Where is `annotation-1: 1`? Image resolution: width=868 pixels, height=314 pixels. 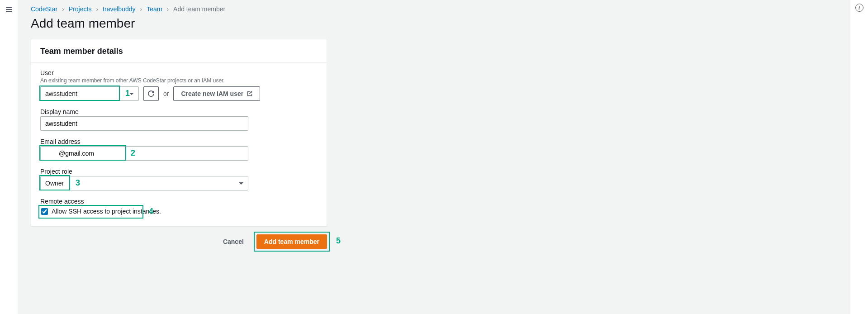 annotation-1: 1 is located at coordinates (128, 93).